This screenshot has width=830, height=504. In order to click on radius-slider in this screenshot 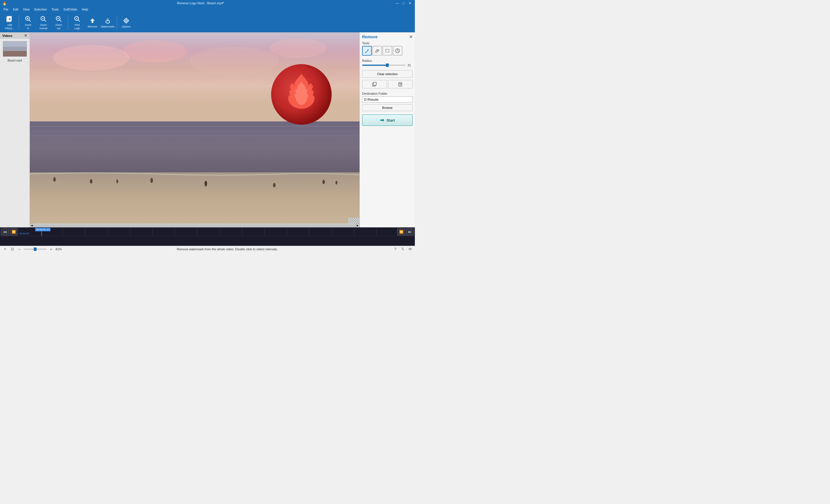, I will do `click(384, 65)`.